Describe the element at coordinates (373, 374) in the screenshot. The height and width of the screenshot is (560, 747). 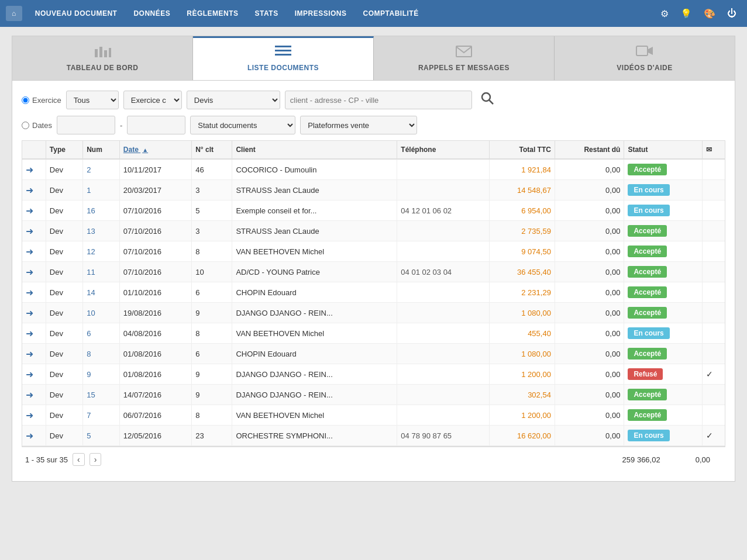
I see `table-row: ➜ Dev 9 01/08/2016 9 DJANGO DJANGO - REI…` at that location.